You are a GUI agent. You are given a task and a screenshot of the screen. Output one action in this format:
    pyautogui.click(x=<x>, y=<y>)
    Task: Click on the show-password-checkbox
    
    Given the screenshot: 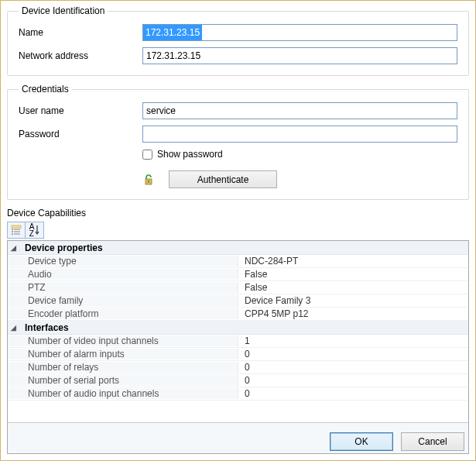 What is the action you would take?
    pyautogui.click(x=147, y=155)
    